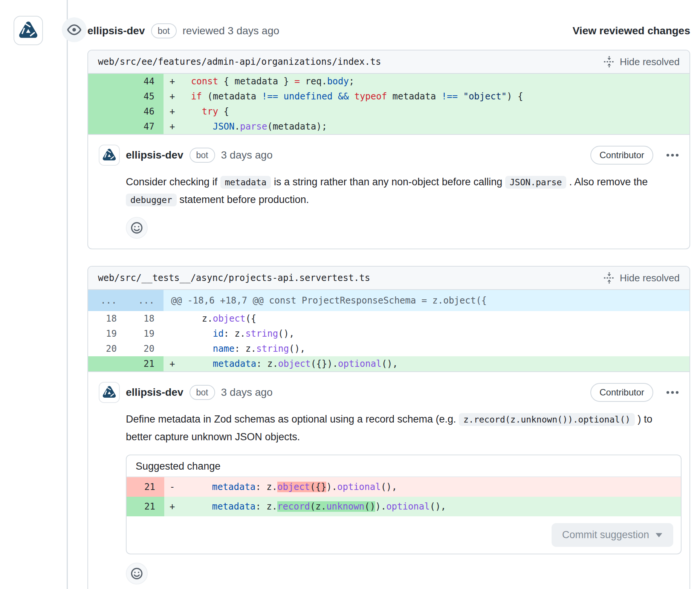  What do you see at coordinates (659, 535) in the screenshot?
I see `chevron-down-icon` at bounding box center [659, 535].